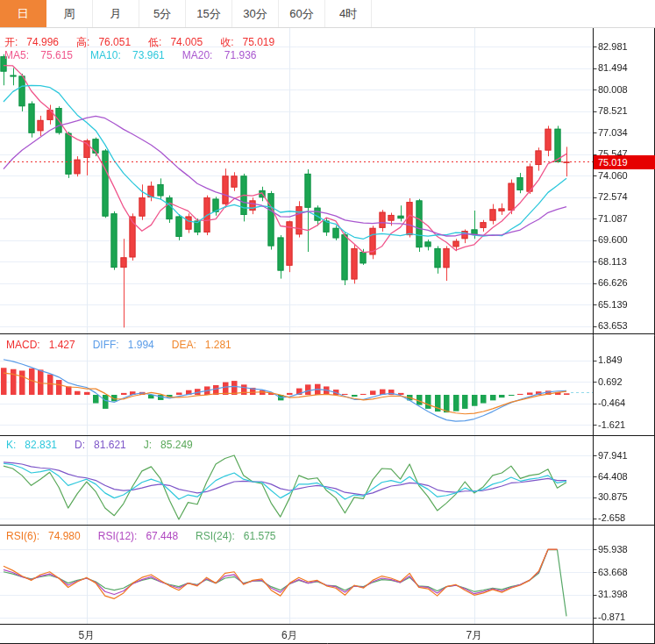 The width and height of the screenshot is (655, 644). What do you see at coordinates (23, 14) in the screenshot?
I see `tab-0: 日` at bounding box center [23, 14].